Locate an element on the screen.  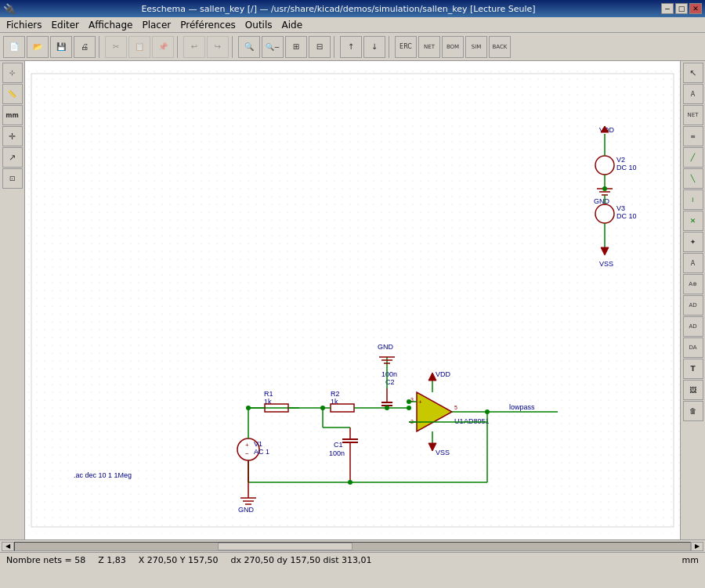
lt-arrow: ↗ is located at coordinates (13, 157).